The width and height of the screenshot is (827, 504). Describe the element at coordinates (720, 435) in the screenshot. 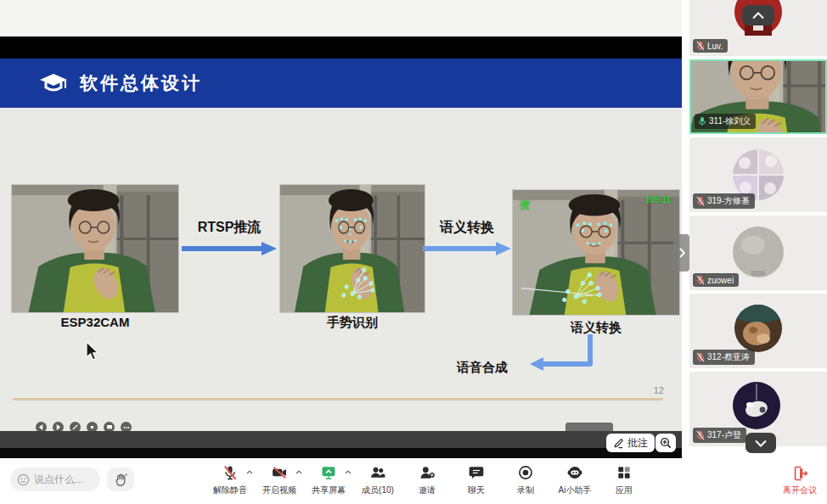

I see `participant-name-tag: 317-卢登` at that location.